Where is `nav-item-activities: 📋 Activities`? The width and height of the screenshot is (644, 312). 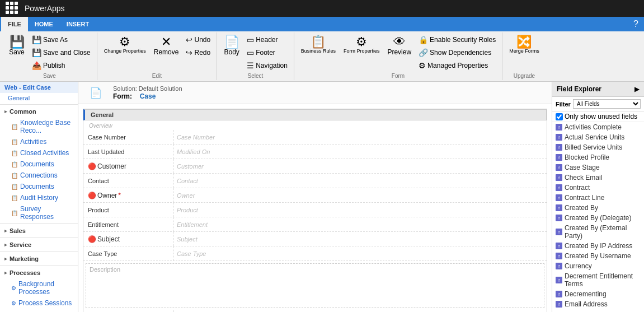 nav-item-activities: 📋 Activities is located at coordinates (39, 142).